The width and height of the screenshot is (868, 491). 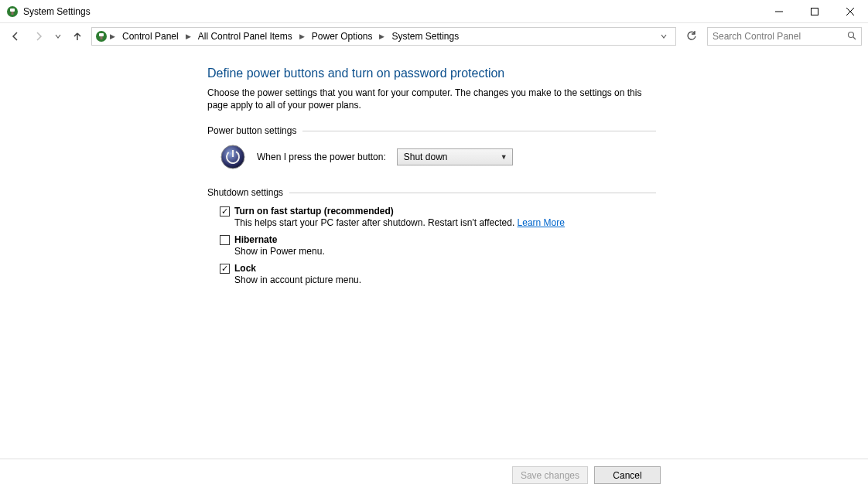 I want to click on checkbox-lock, so click(x=224, y=269).